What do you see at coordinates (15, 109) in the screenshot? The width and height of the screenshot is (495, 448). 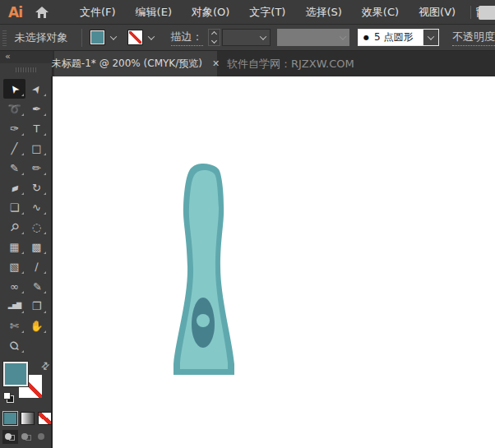 I see `lasso-tool: ➰` at bounding box center [15, 109].